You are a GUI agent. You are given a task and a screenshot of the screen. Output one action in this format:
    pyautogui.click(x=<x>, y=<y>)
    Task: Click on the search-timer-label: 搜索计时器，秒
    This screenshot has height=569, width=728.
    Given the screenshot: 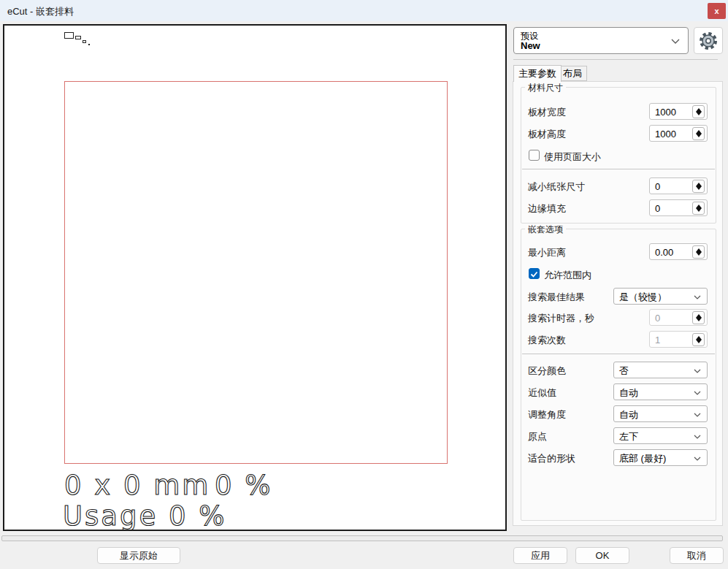 What is the action you would take?
    pyautogui.click(x=561, y=318)
    